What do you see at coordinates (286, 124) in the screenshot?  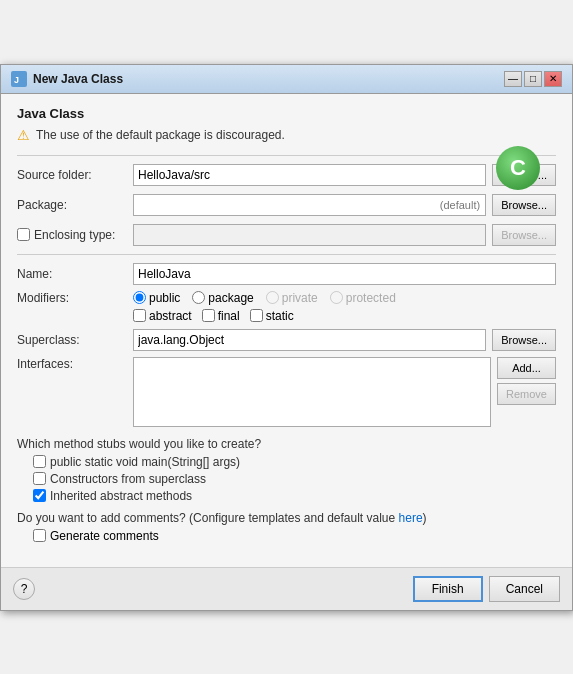 I see `header-area: Java Class ⚠ The use of the default pack…` at bounding box center [286, 124].